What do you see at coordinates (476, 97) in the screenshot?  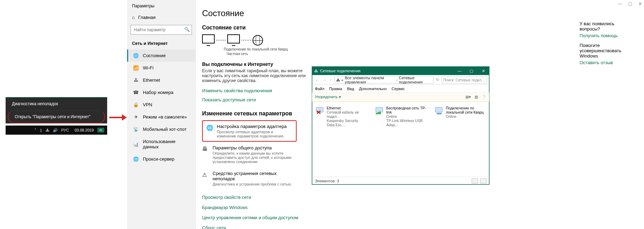 I see `toolbar-preview-pane-icon: ▥` at bounding box center [476, 97].